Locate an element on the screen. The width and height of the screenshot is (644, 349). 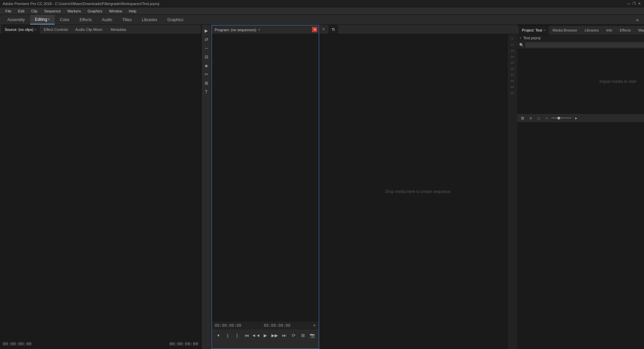
project-tab-menu-icon: ≡ is located at coordinates (544, 30).